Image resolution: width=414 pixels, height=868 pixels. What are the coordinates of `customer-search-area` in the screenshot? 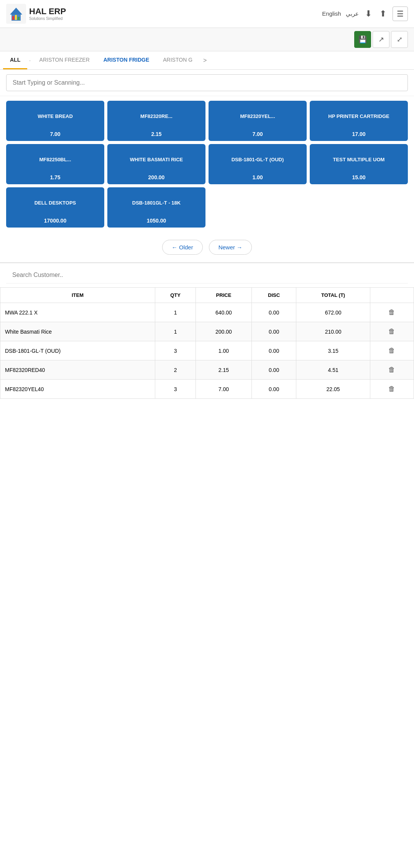 It's located at (207, 275).